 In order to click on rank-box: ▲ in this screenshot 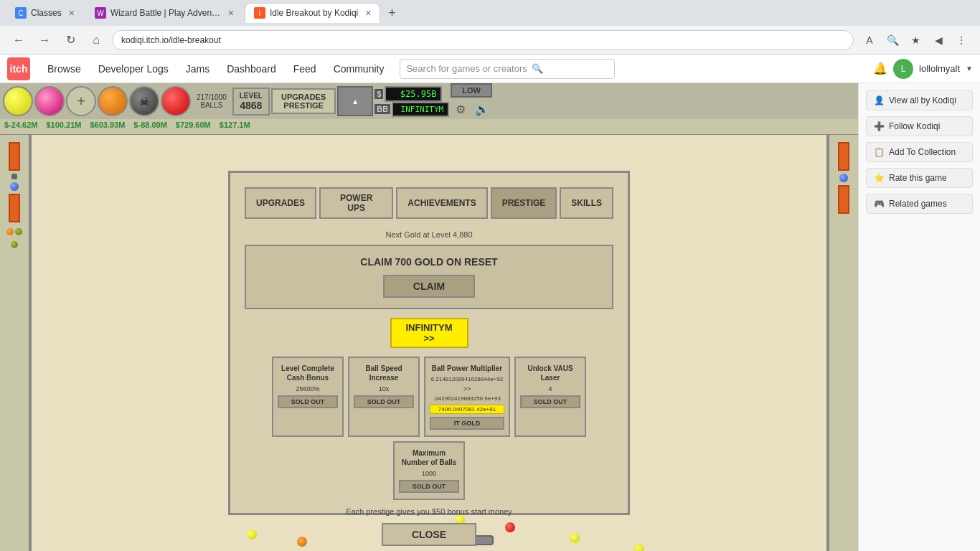, I will do `click(355, 101)`.